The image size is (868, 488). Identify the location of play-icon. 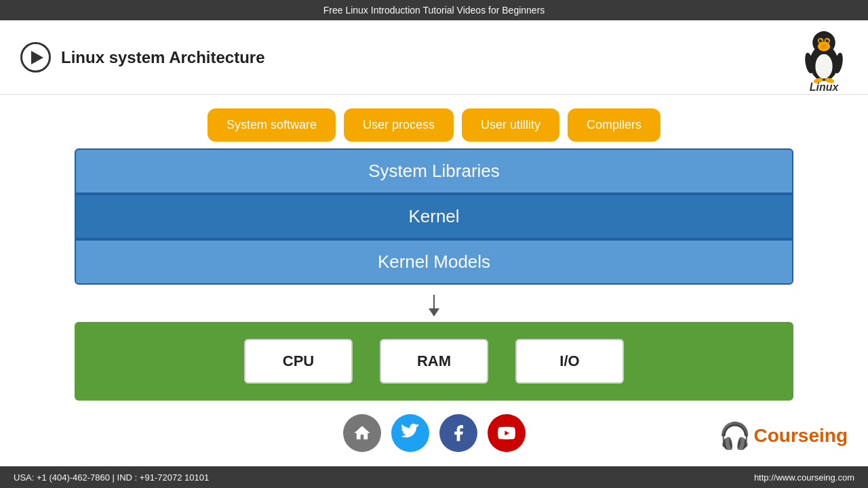
(37, 58).